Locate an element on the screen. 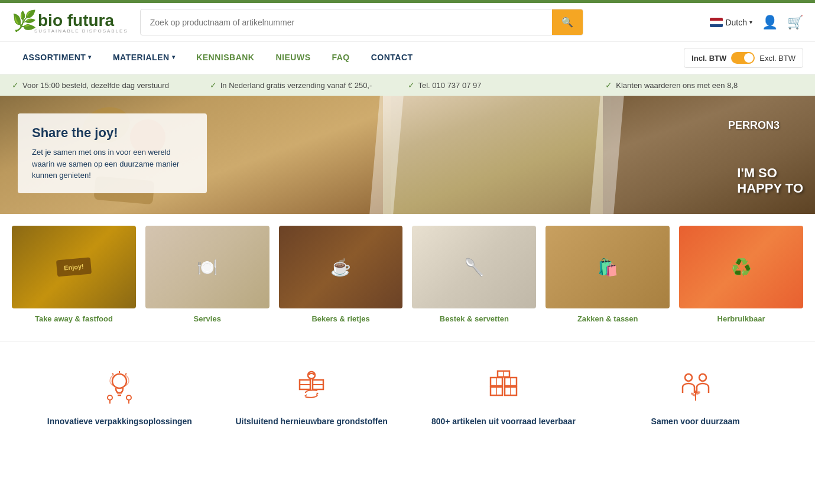 The height and width of the screenshot is (504, 815). nav-item-materialen: MATERIALEN ▾ is located at coordinates (144, 58).